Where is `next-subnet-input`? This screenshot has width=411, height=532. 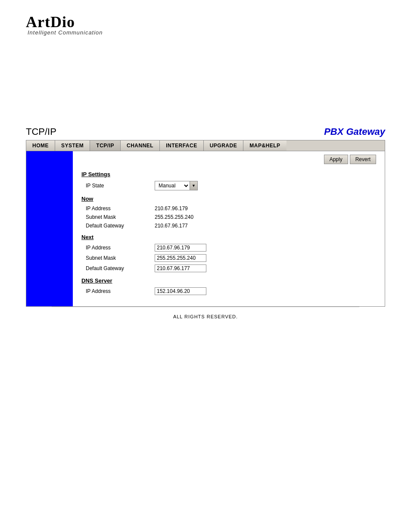 next-subnet-input is located at coordinates (181, 258).